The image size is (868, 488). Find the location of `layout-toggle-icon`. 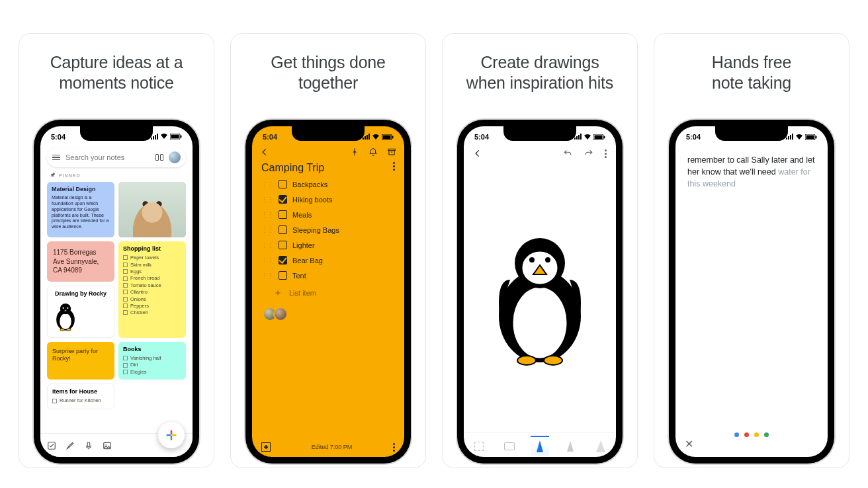

layout-toggle-icon is located at coordinates (159, 157).